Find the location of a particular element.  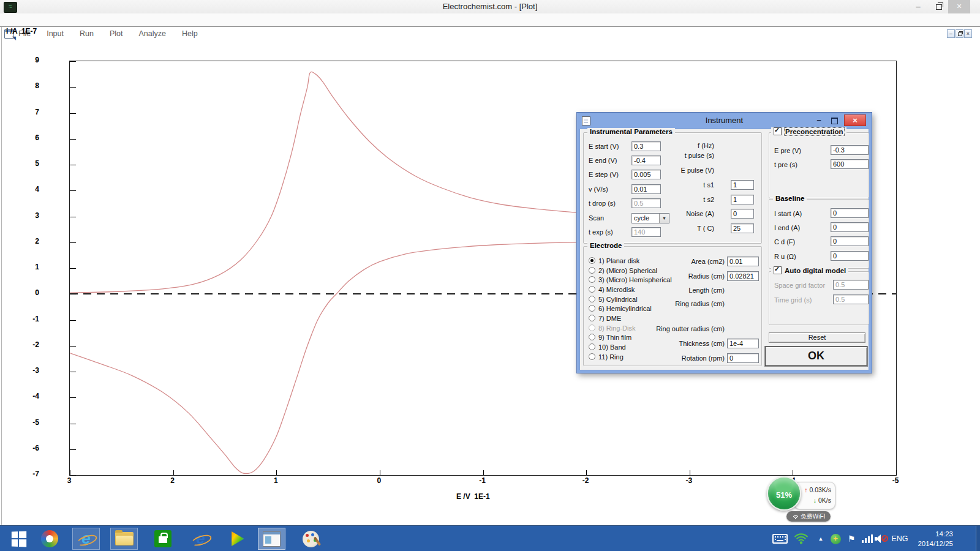

reset-button: Reset is located at coordinates (817, 338).